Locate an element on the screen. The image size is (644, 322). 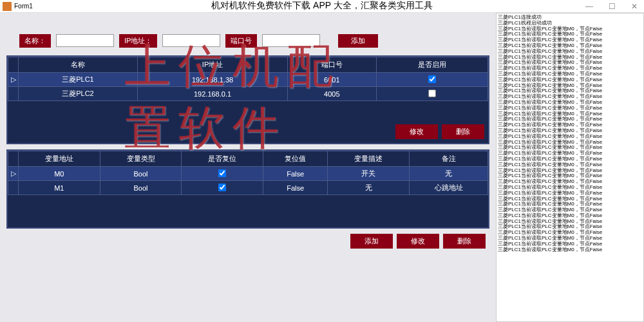
cell-addr: M1 is located at coordinates (59, 188).